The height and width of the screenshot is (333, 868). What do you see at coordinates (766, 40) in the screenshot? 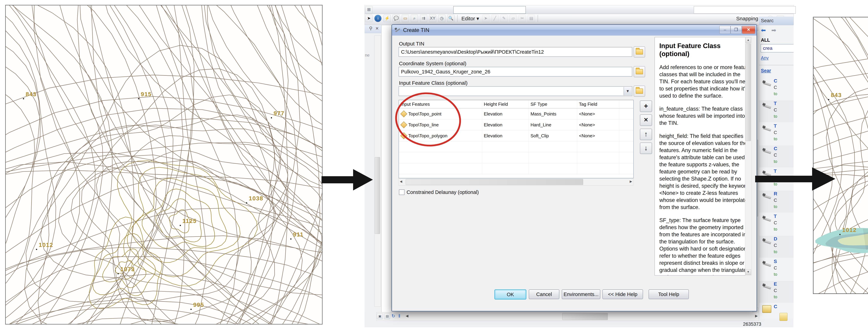
I see `search-scope-all-tab: ALL` at bounding box center [766, 40].